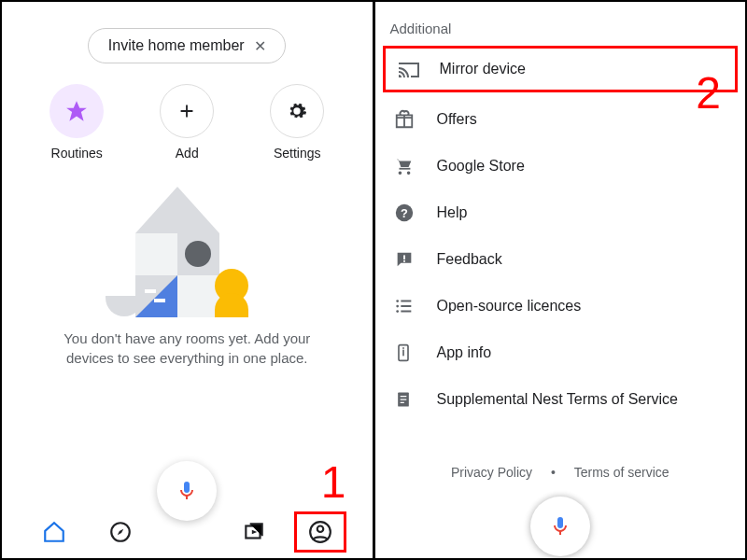  Describe the element at coordinates (187, 111) in the screenshot. I see `plus-icon` at that location.